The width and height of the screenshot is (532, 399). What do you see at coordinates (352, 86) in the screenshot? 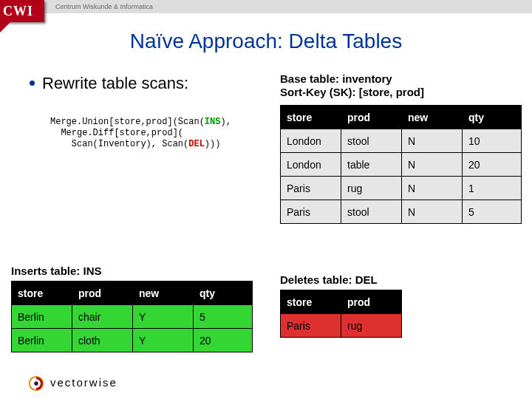
I see `caption-base-table: Base table: inventory Sort-Key (SK): [st…` at bounding box center [352, 86].